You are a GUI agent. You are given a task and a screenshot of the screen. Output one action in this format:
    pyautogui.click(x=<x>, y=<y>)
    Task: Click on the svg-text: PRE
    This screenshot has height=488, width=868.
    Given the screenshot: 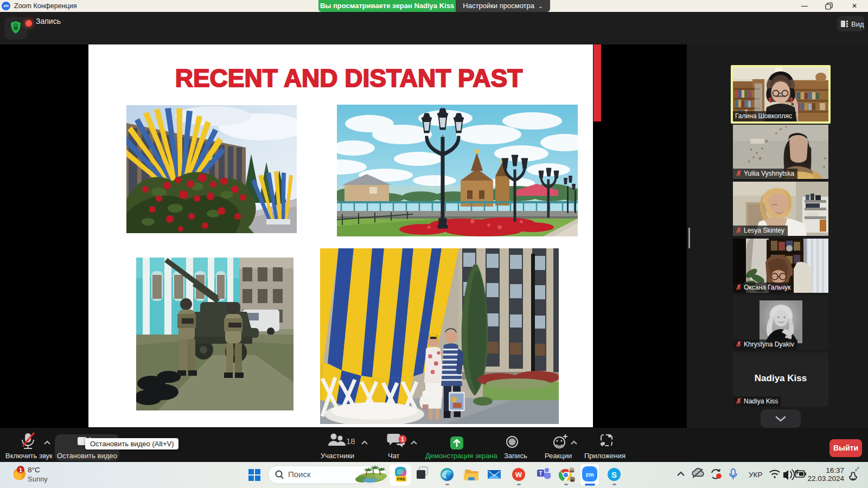 What is the action you would take?
    pyautogui.click(x=401, y=479)
    